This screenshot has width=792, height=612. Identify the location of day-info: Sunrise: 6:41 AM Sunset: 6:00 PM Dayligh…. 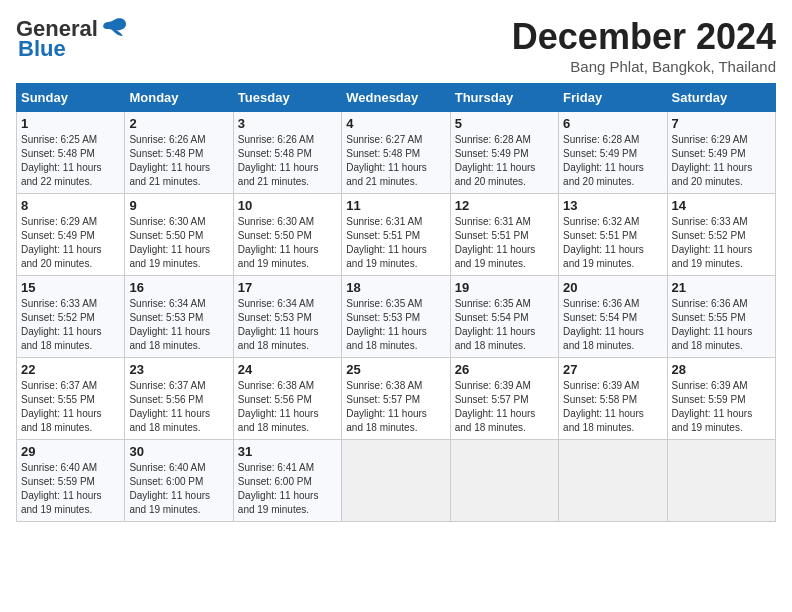
(288, 489).